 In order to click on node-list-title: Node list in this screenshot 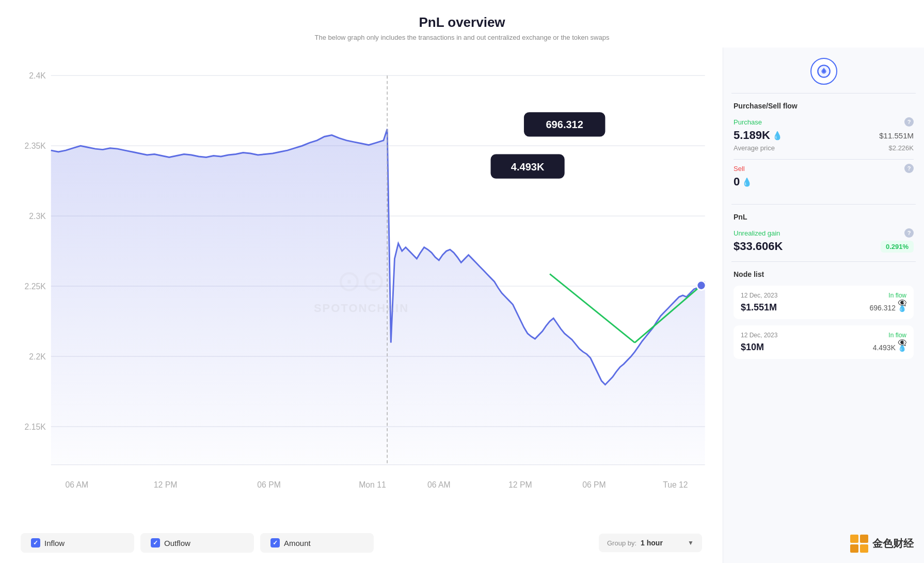, I will do `click(824, 274)`.